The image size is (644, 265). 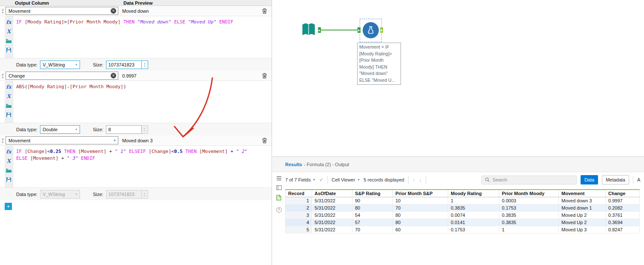 I want to click on column-header-record: Record, so click(x=299, y=193).